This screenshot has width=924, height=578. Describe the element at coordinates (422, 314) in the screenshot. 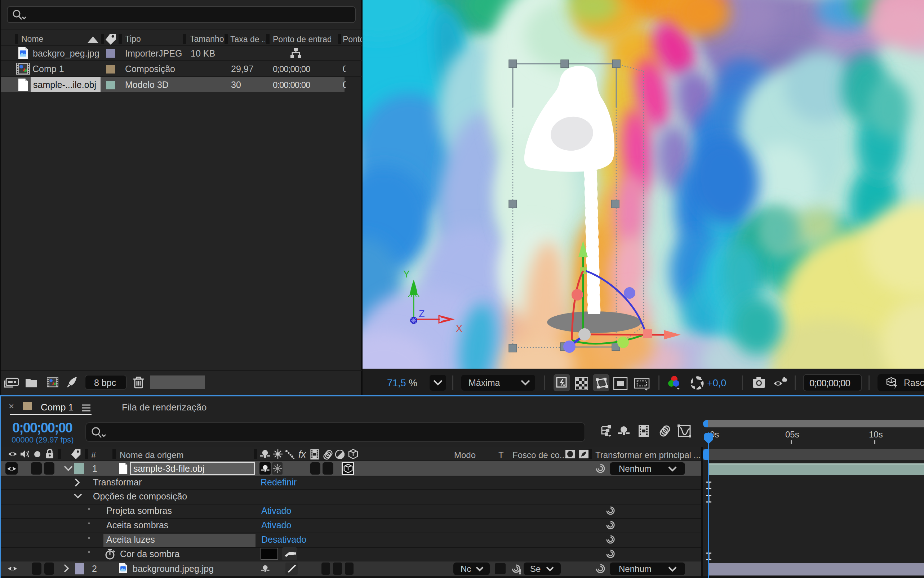

I see `svg-text: Z` at that location.